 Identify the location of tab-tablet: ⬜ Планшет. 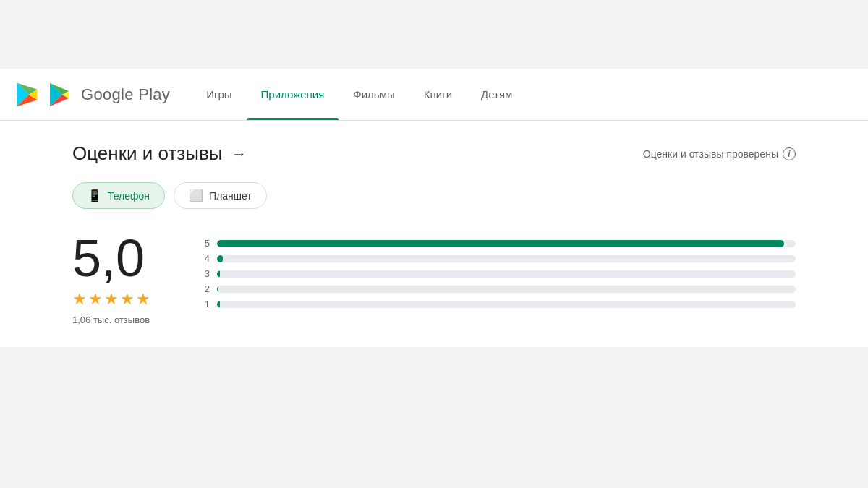
(220, 195).